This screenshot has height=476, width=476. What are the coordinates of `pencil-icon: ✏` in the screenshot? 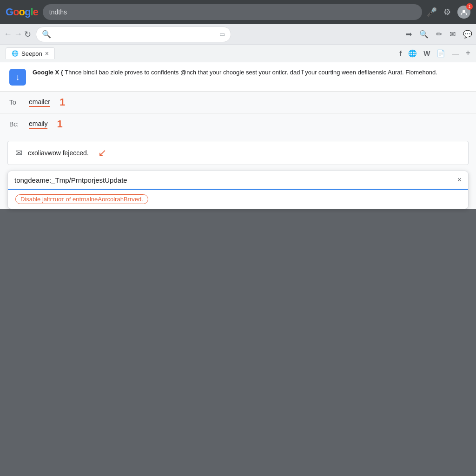 It's located at (439, 34).